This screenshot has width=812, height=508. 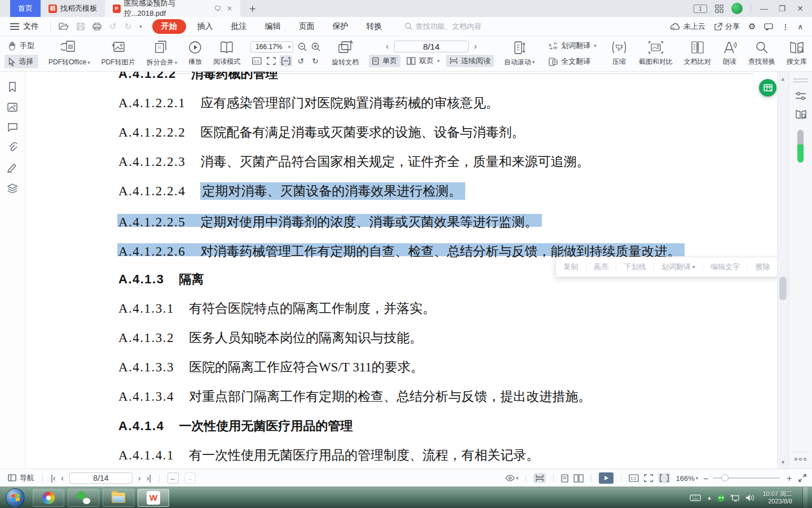 What do you see at coordinates (800, 27) in the screenshot?
I see `collapse-ribbon-icon: ∧` at bounding box center [800, 27].